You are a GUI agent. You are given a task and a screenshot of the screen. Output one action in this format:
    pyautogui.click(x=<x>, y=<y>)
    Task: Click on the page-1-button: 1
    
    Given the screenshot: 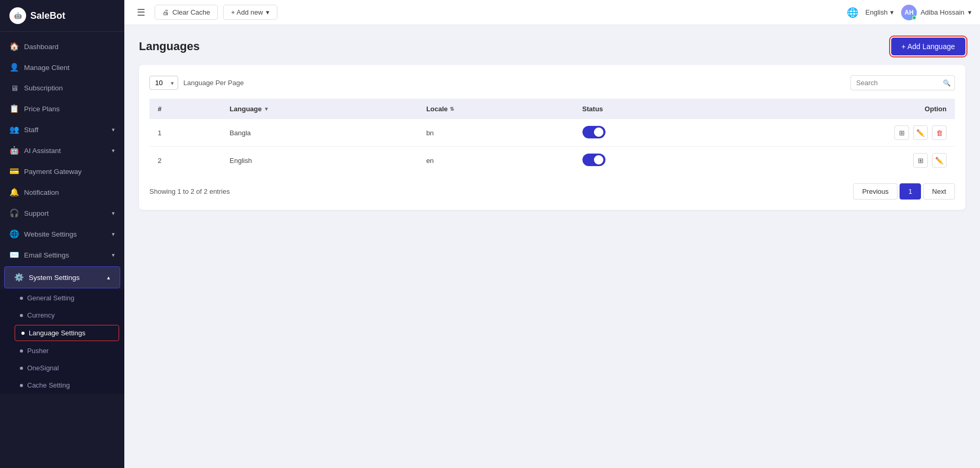 What is the action you would take?
    pyautogui.click(x=910, y=191)
    